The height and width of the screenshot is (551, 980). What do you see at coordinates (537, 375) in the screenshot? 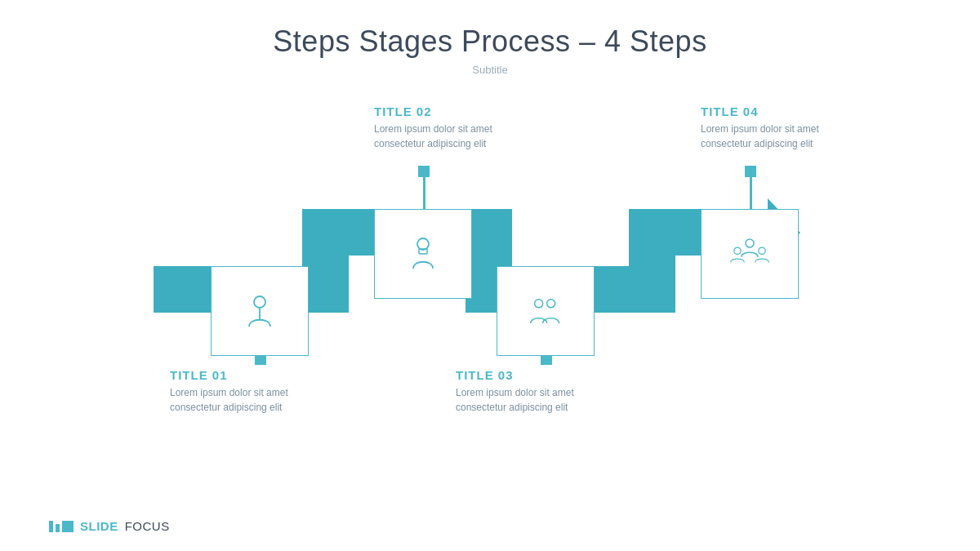
I see `step-03-title: TITLE 03` at bounding box center [537, 375].